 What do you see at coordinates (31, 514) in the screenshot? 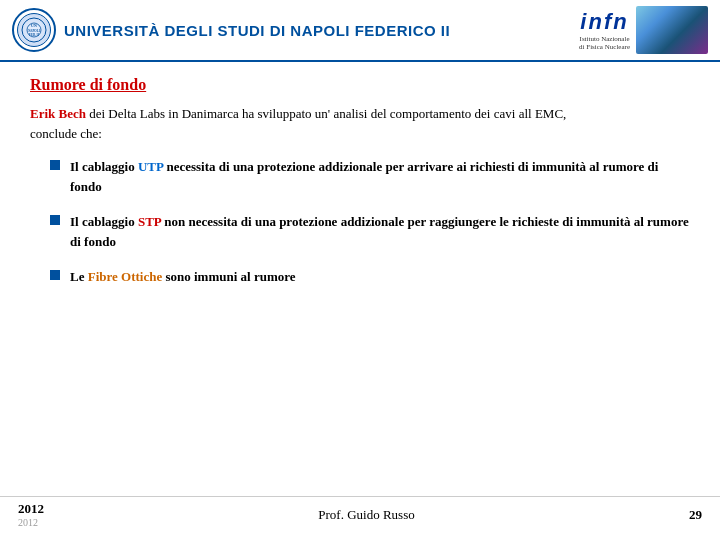
I see `footer-year-block: 2012 2012` at bounding box center [31, 514].